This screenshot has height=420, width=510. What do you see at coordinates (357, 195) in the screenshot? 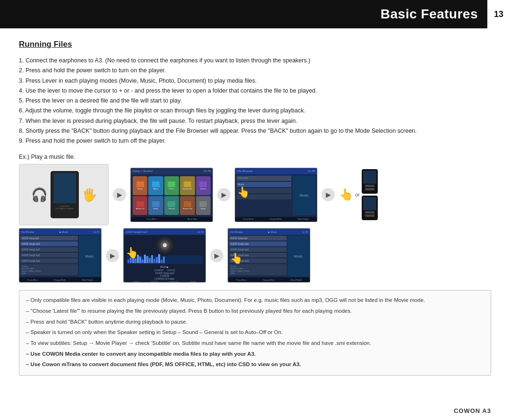
I see `or-text: or` at bounding box center [357, 195].